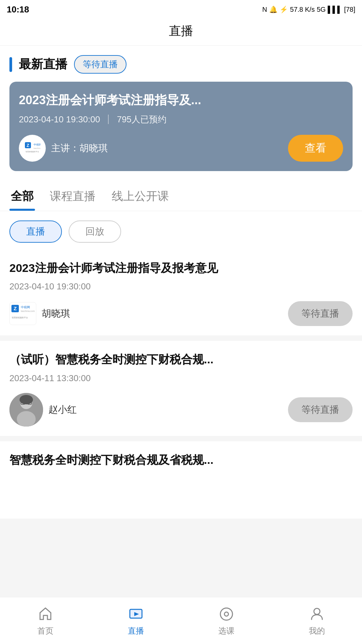 Image resolution: width=362 pixels, height=644 pixels. Describe the element at coordinates (309, 9) in the screenshot. I see `status-icons: N 🔔 ⚡ 57.8 K/s 5G ▌▌▌ [78]` at that location.